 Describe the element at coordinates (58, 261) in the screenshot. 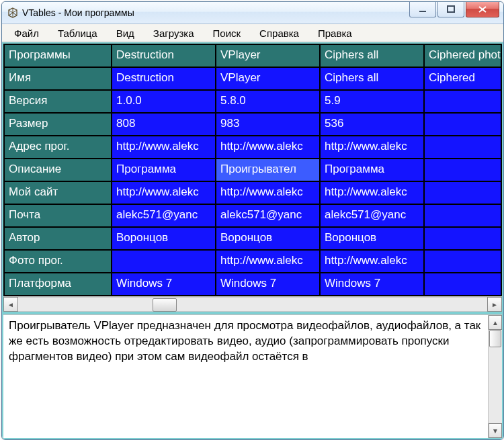

I see `row-header: Фото прог.` at that location.